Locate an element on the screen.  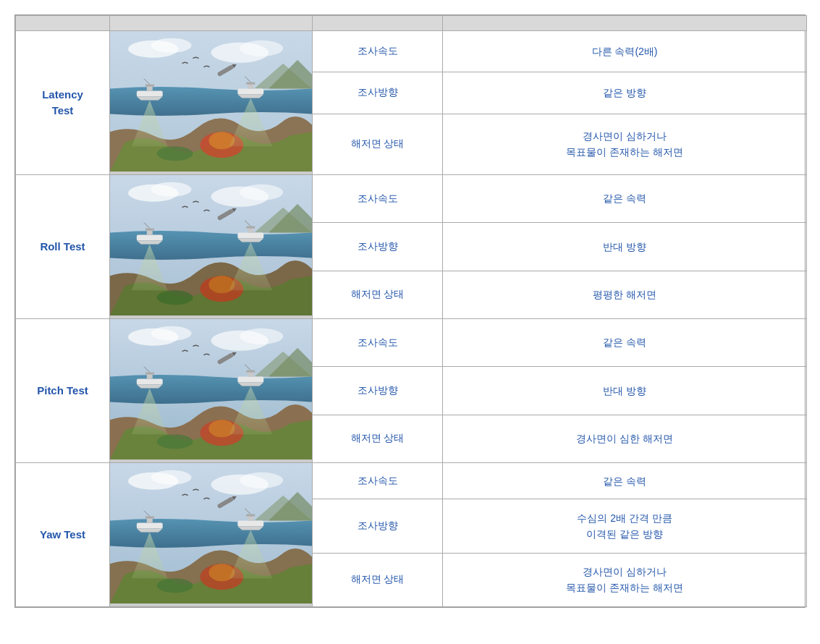
value-cell-1-1: 반대 방향 is located at coordinates (625, 247).